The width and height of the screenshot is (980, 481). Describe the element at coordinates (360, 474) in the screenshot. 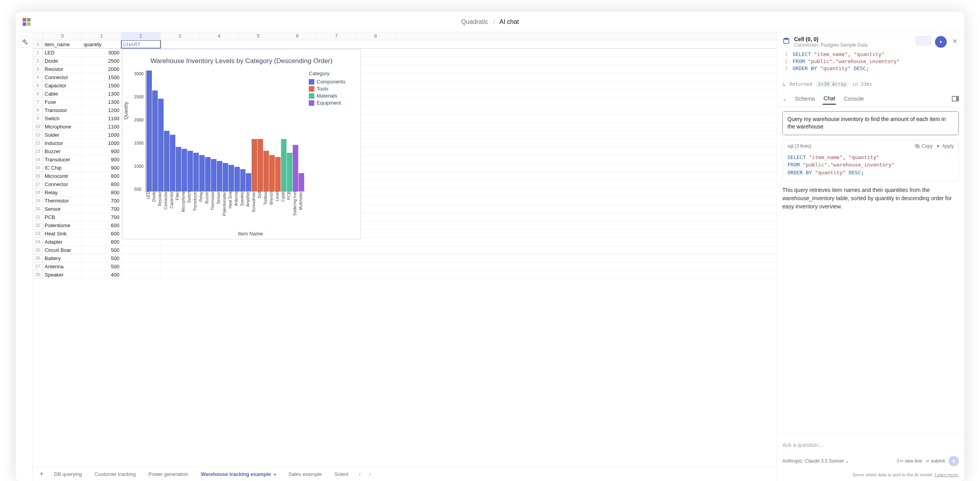

I see `tabs-prev: ‹` at that location.